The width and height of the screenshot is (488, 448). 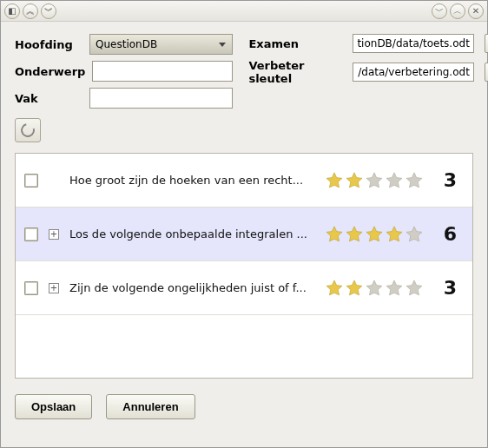 What do you see at coordinates (12, 11) in the screenshot?
I see `window-icon: ◧` at bounding box center [12, 11].